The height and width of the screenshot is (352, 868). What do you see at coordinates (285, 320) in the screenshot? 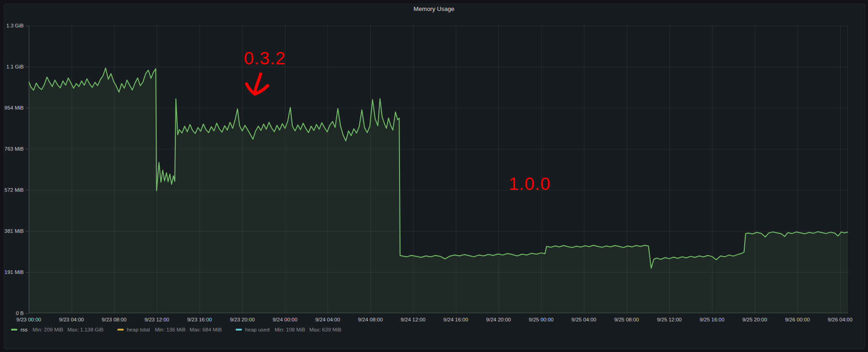
I see `x-axis-label: 9/24 00:00` at bounding box center [285, 320].